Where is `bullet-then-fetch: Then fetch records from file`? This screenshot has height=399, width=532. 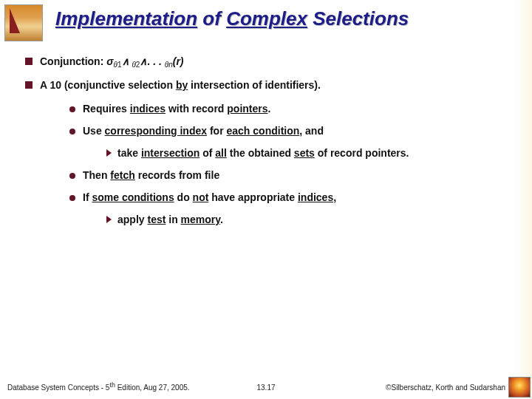 bullet-then-fetch: Then fetch records from file is located at coordinates (290, 175).